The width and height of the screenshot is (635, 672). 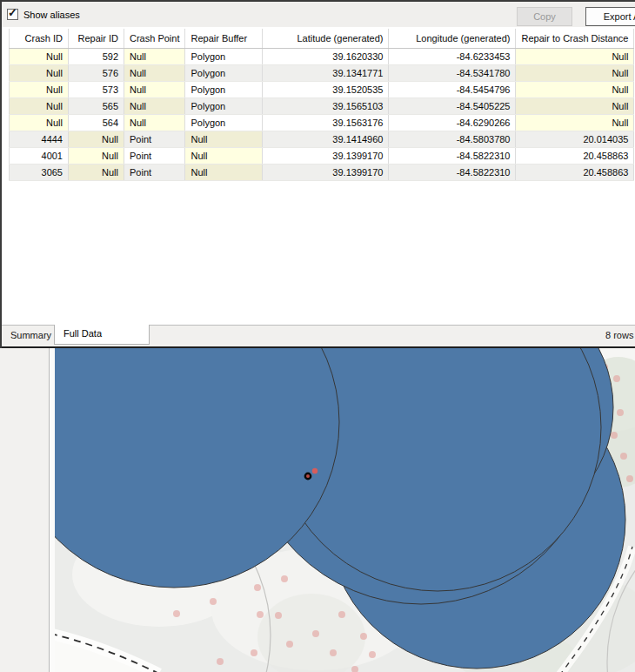 I want to click on row-count-label: 8 rows, so click(x=619, y=335).